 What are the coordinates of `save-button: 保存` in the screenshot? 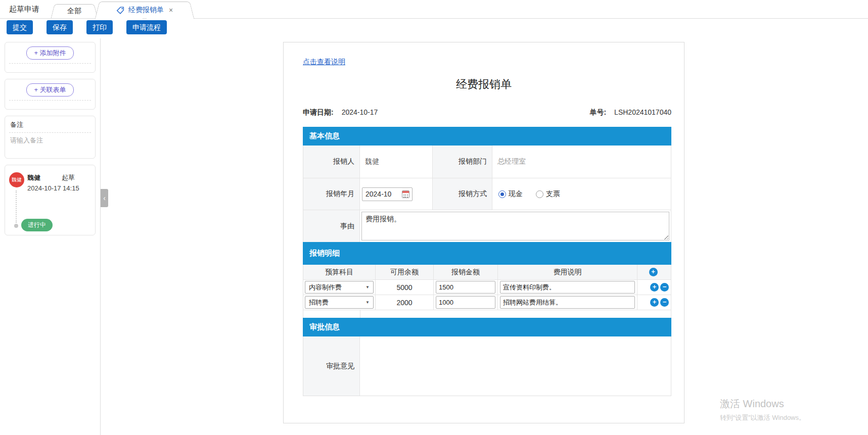 It's located at (60, 27).